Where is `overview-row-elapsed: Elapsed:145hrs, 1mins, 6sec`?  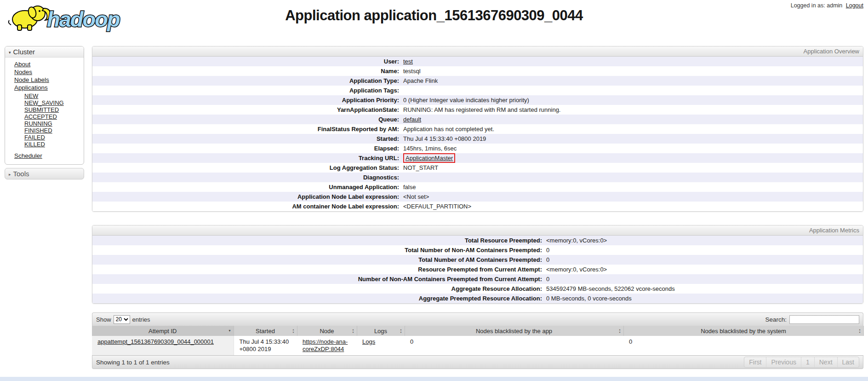 overview-row-elapsed: Elapsed:145hrs, 1mins, 6sec is located at coordinates (478, 148).